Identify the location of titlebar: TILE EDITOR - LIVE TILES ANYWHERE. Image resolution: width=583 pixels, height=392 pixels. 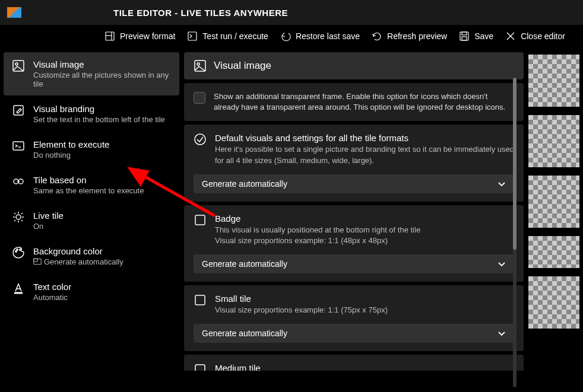
(292, 12).